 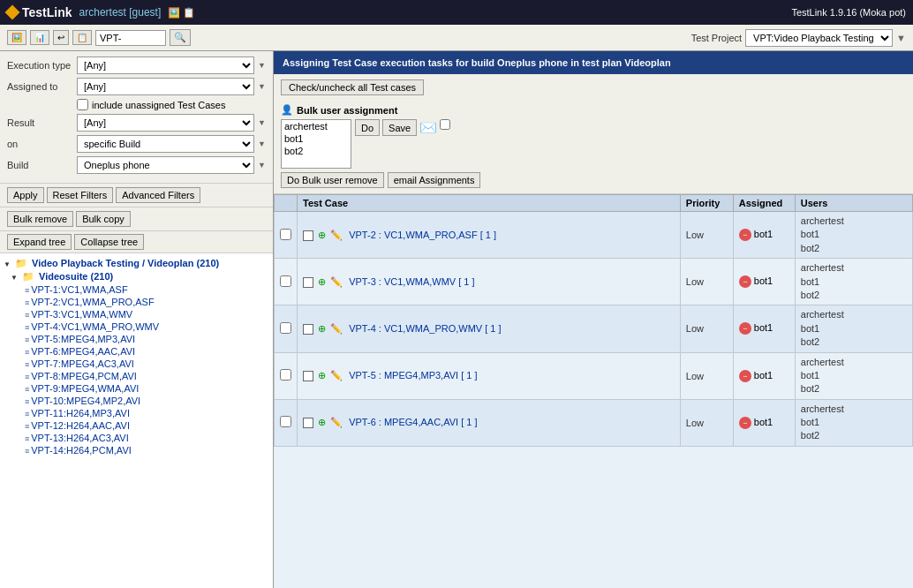 What do you see at coordinates (136, 87) in the screenshot?
I see `assigned-to-row: Assigned to [Any] ▼` at bounding box center [136, 87].